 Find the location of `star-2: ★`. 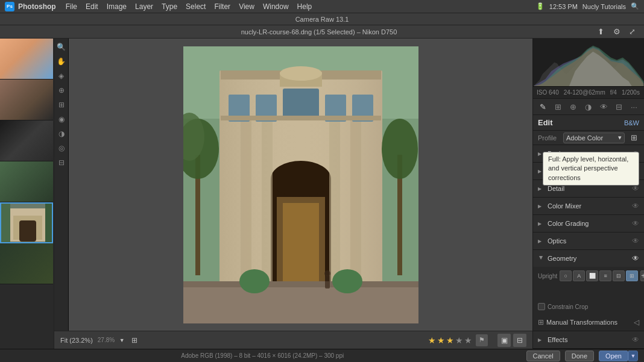

star-2: ★ is located at coordinates (441, 340).